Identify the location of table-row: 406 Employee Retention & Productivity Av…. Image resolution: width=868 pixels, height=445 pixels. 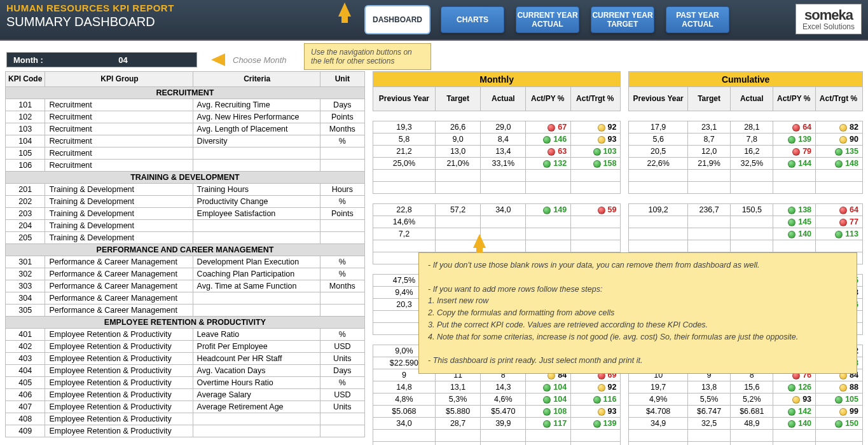
(186, 395).